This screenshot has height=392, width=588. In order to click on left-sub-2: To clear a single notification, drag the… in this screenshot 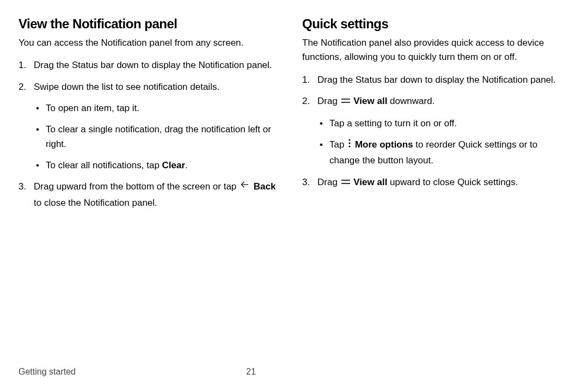, I will do `click(160, 137)`.